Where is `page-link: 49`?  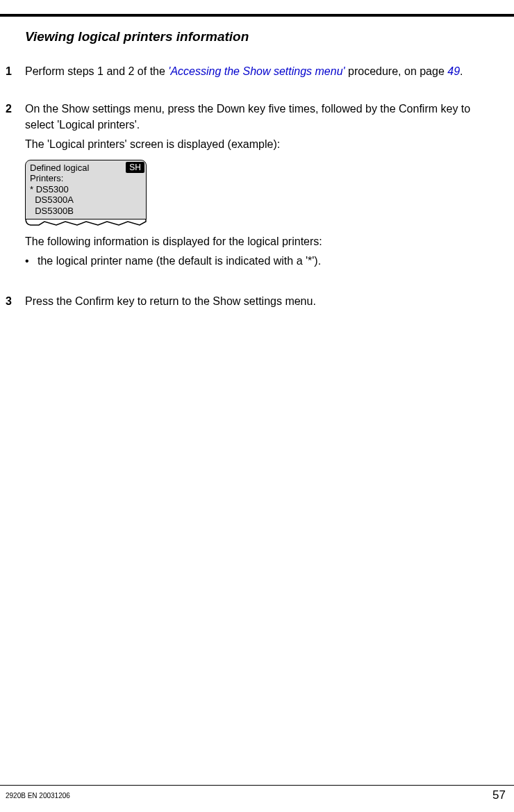
page-link: 49 is located at coordinates (454, 71).